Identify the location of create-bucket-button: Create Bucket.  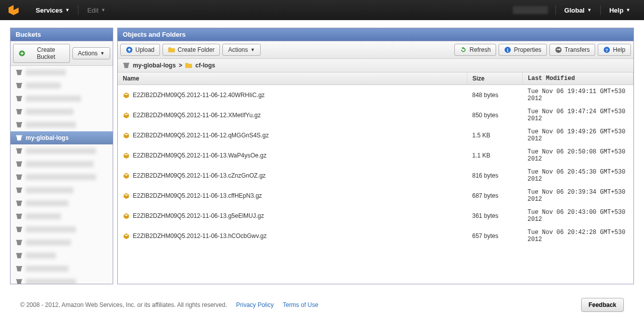
(41, 53).